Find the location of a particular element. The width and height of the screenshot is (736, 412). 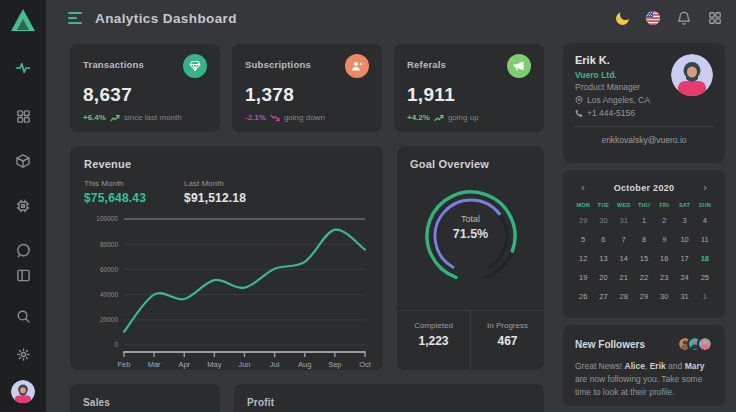

sidebar is located at coordinates (23, 206).